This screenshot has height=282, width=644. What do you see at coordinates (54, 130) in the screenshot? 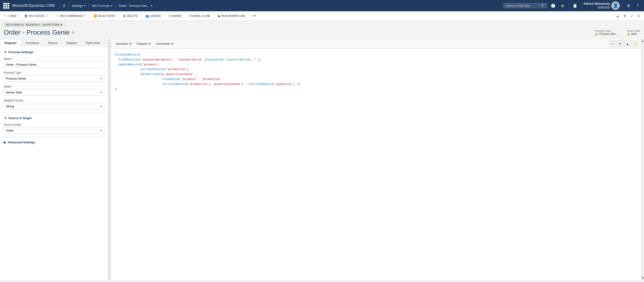
I see `source-entity-select: Order` at bounding box center [54, 130].